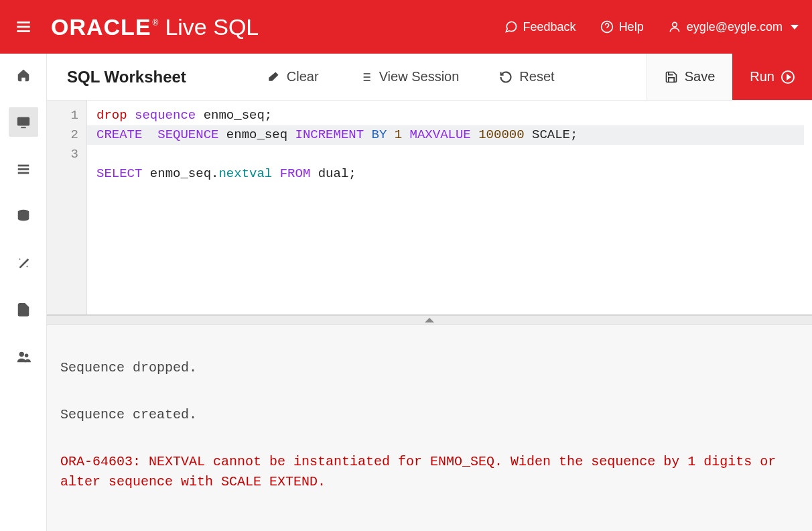 Image resolution: width=812 pixels, height=531 pixels. I want to click on sidebar-item-list, so click(23, 169).